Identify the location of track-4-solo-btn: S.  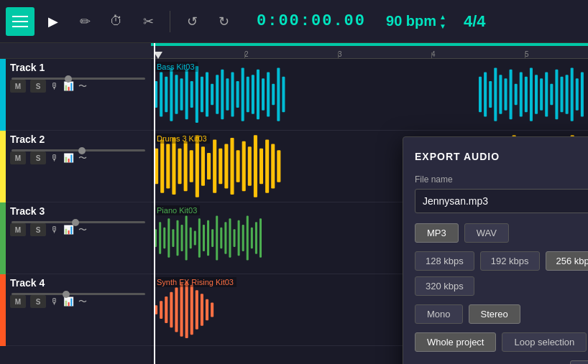
(38, 302).